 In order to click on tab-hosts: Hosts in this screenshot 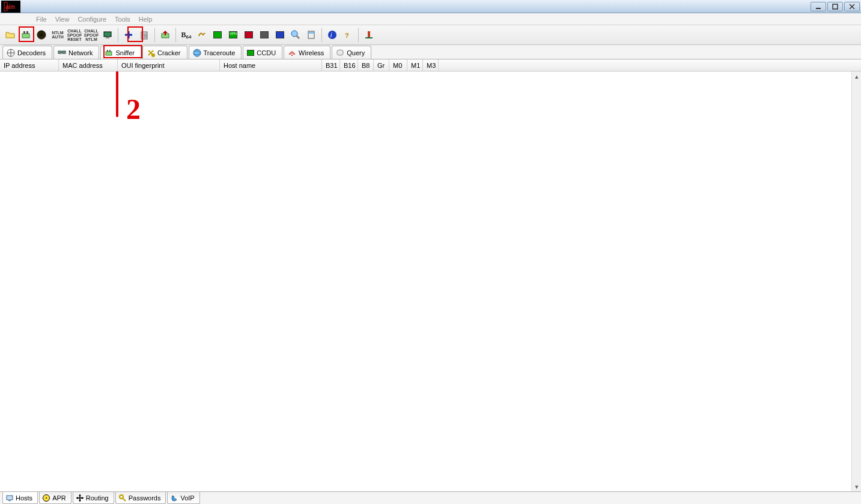, I will do `click(20, 498)`.